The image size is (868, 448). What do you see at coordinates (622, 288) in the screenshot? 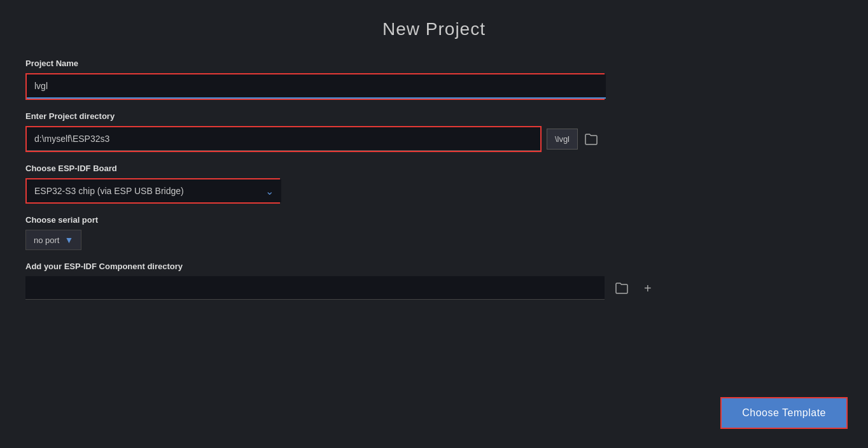
I see `component-folder-button` at bounding box center [622, 288].